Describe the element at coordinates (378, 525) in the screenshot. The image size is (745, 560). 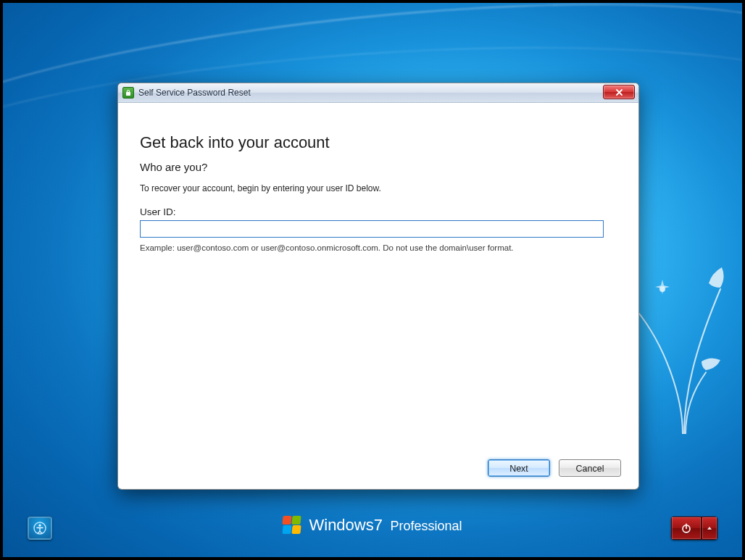
I see `brand-version: 7` at that location.